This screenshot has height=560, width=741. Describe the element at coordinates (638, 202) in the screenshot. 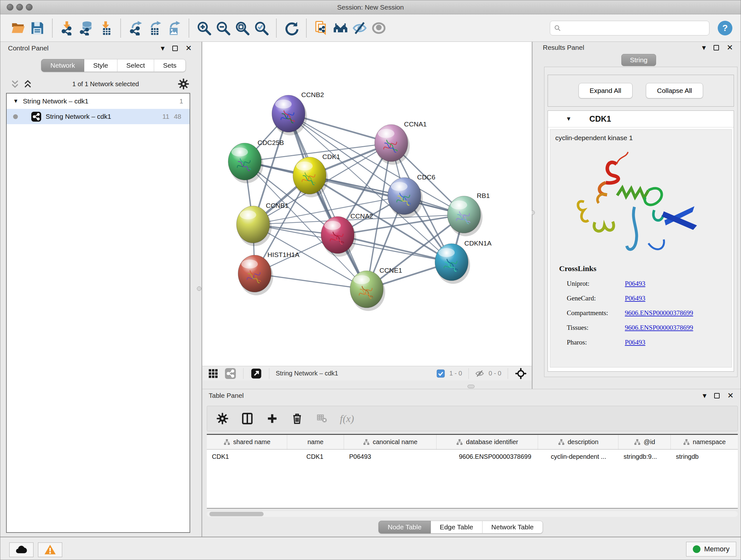

I see `protein-structure-image` at that location.